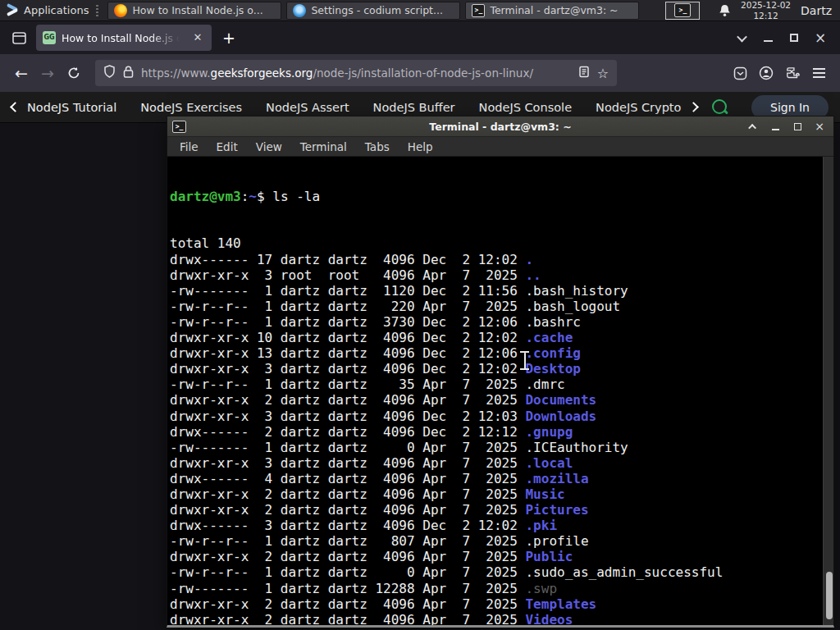  Describe the element at coordinates (752, 127) in the screenshot. I see `chevron-up-icon` at that location.